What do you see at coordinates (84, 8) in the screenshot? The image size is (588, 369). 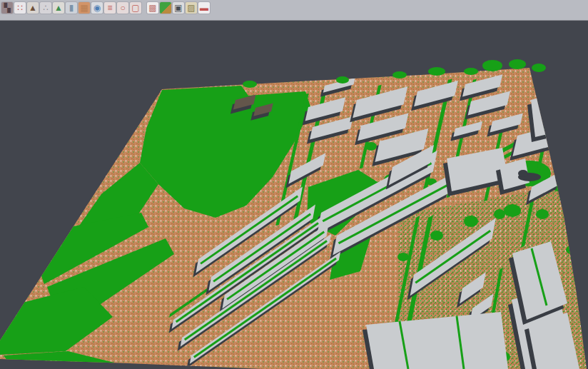 I see `orthomosaic-icon: ▦` at bounding box center [84, 8].